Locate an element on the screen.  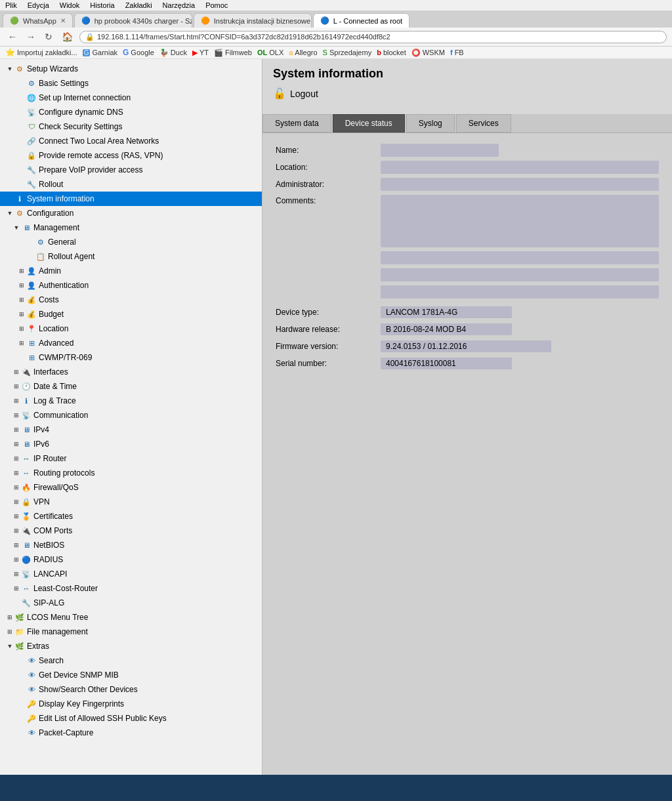
tab-whatsapp: 🟢 WhatsApp ✕ is located at coordinates (38, 20).